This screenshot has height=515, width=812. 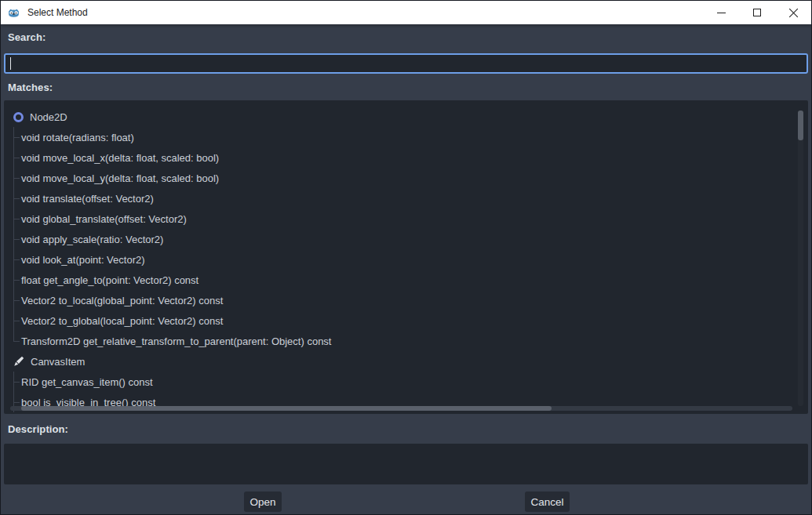 I want to click on maximize-icon, so click(x=757, y=13).